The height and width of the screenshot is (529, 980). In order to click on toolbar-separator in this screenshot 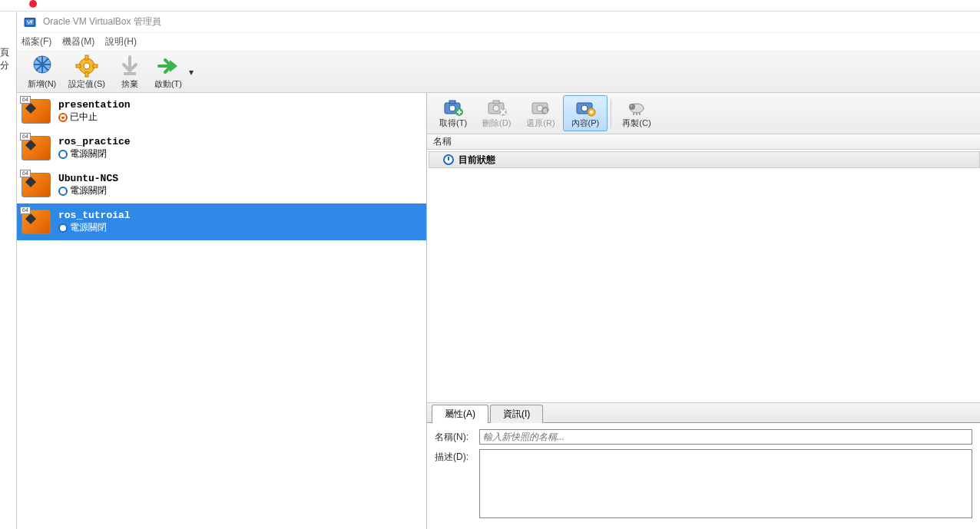, I will do `click(611, 114)`.